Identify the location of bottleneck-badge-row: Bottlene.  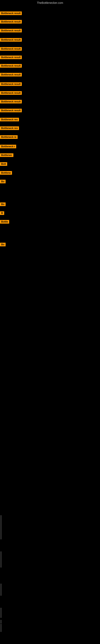
(6, 173).